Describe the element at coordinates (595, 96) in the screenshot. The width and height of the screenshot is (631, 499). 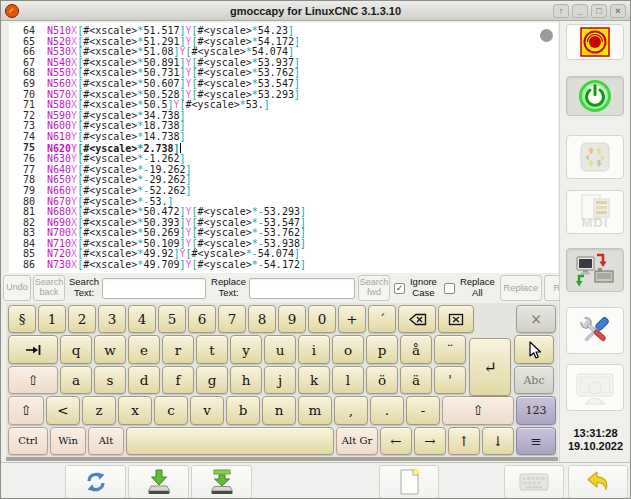
I see `machine-on-button` at that location.